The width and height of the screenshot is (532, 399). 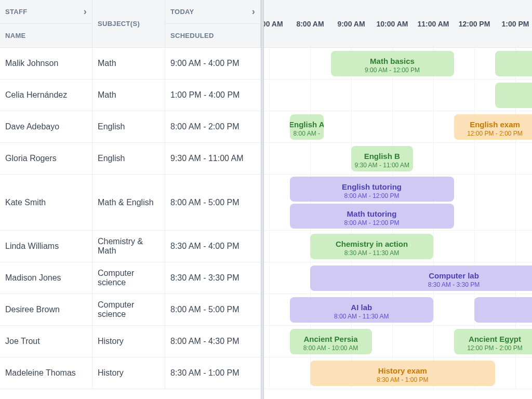 What do you see at coordinates (213, 310) in the screenshot?
I see `staff-cell-scheduled: 8:00 AM - 5:00 PM` at bounding box center [213, 310].